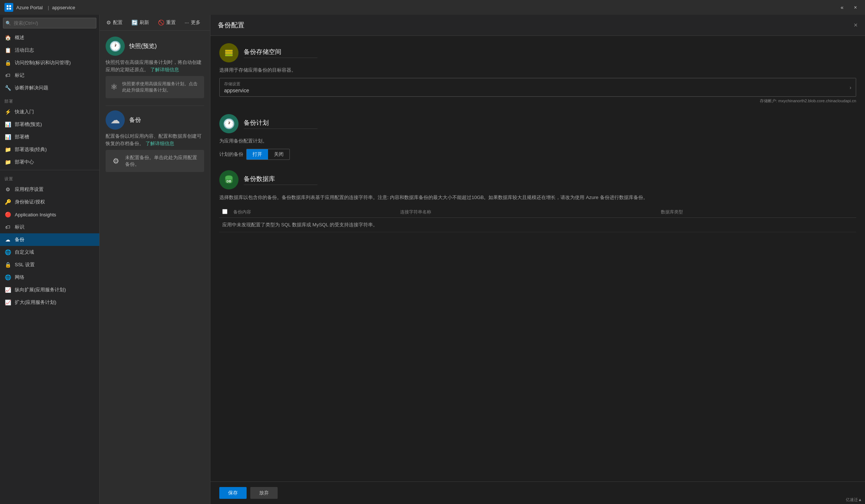 The image size is (865, 504). I want to click on nav-icon-activity-log: 📋, so click(8, 50).